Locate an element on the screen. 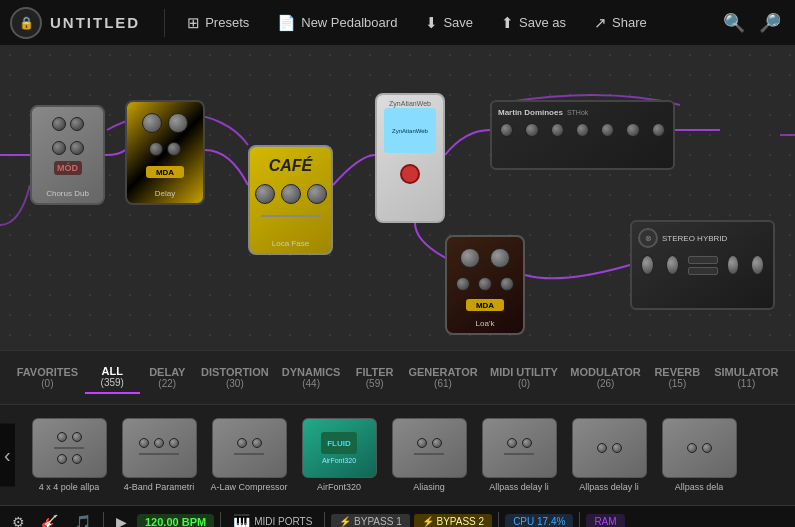  settings-icon-button: 🎵 is located at coordinates (82, 520).